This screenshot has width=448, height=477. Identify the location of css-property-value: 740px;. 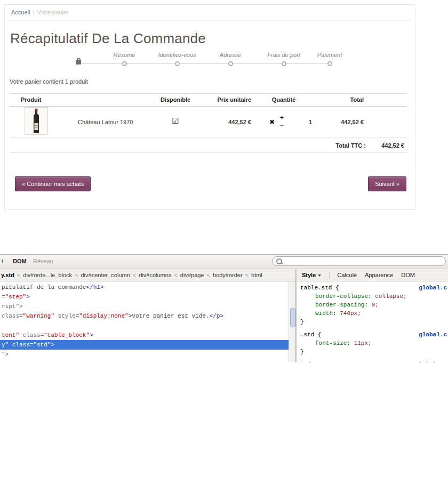
(350, 313).